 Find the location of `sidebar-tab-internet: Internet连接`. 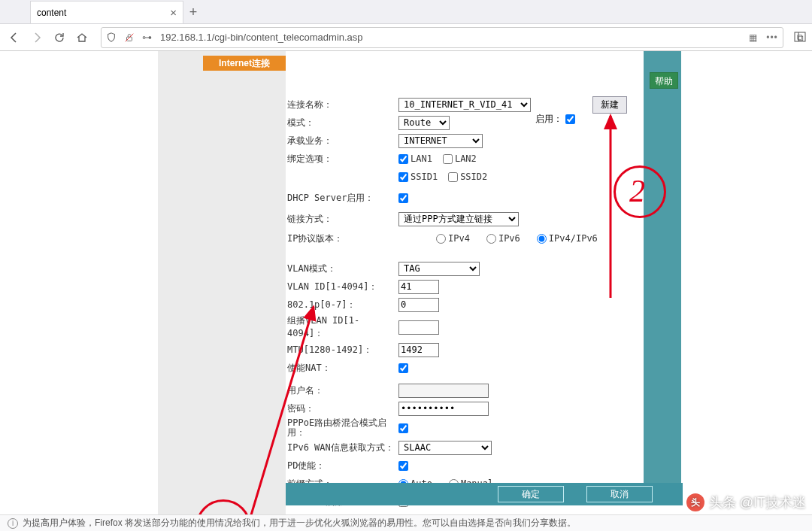

sidebar-tab-internet: Internet连接 is located at coordinates (244, 63).